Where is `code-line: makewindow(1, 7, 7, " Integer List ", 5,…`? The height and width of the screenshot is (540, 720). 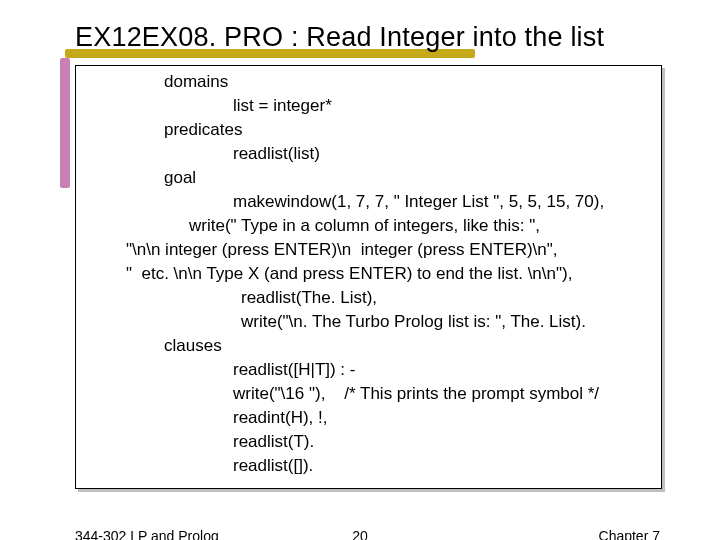
code-line: makewindow(1, 7, 7, " Integer List ", 5,… is located at coordinates (418, 202).